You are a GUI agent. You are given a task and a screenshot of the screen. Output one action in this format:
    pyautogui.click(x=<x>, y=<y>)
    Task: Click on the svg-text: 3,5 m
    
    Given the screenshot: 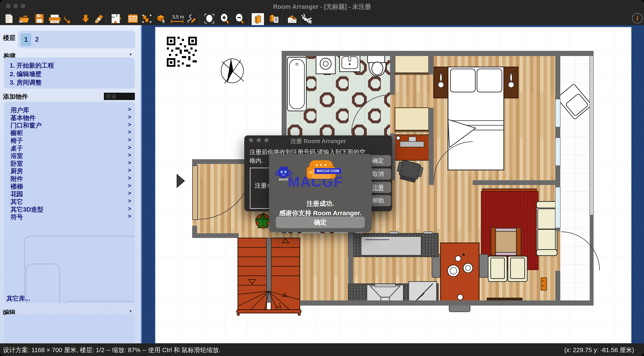 What is the action you would take?
    pyautogui.click(x=178, y=17)
    